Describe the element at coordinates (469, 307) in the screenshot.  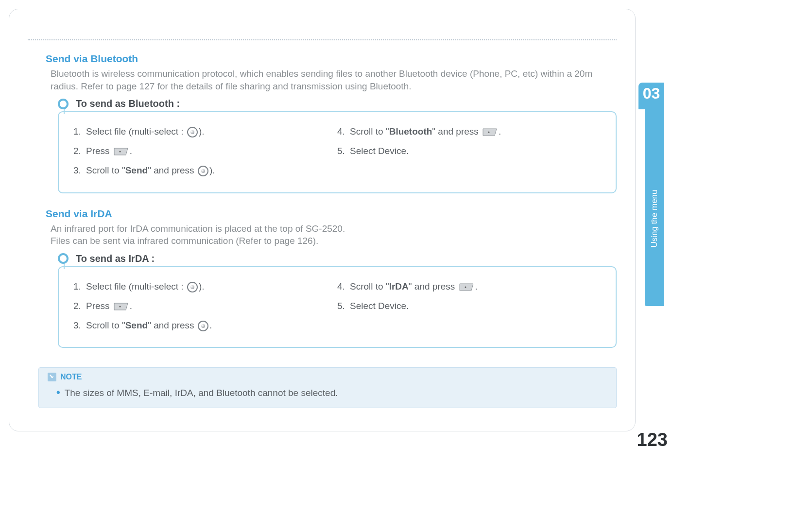
I see `steps-right-col: 4. Scroll to "IrDA" and press . 5. Selec…` at that location.